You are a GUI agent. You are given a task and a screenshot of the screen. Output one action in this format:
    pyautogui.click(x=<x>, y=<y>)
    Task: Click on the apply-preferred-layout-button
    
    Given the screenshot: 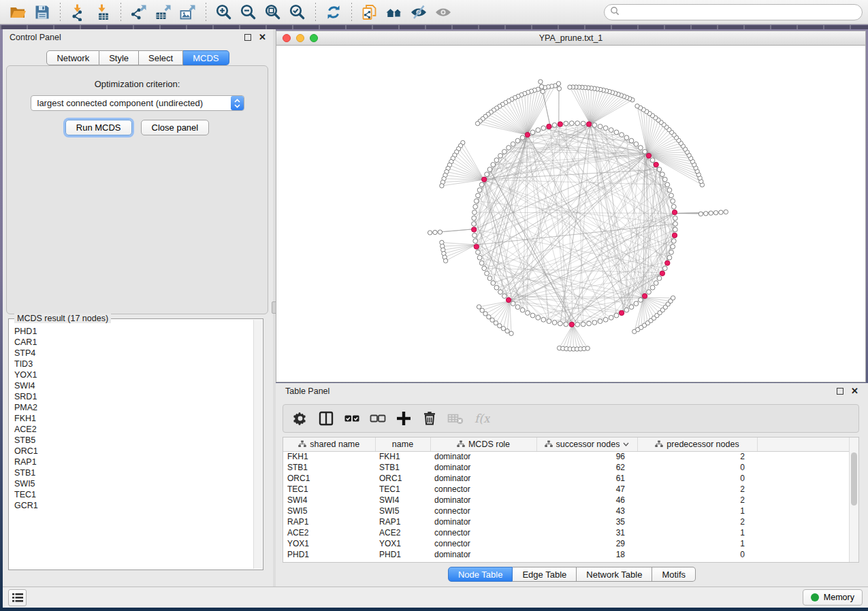 What is the action you would take?
    pyautogui.click(x=334, y=12)
    